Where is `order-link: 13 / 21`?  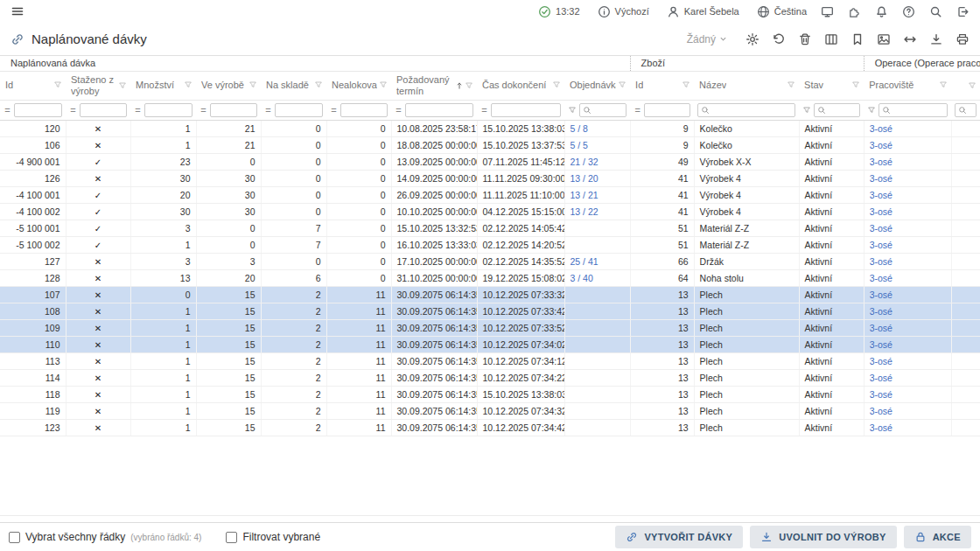
order-link: 13 / 21 is located at coordinates (584, 195).